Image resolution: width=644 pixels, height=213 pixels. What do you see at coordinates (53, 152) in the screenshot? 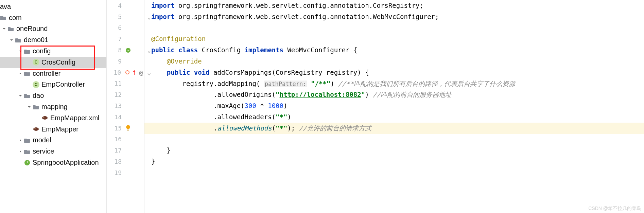
I see `tree-row-service: service` at bounding box center [53, 152].